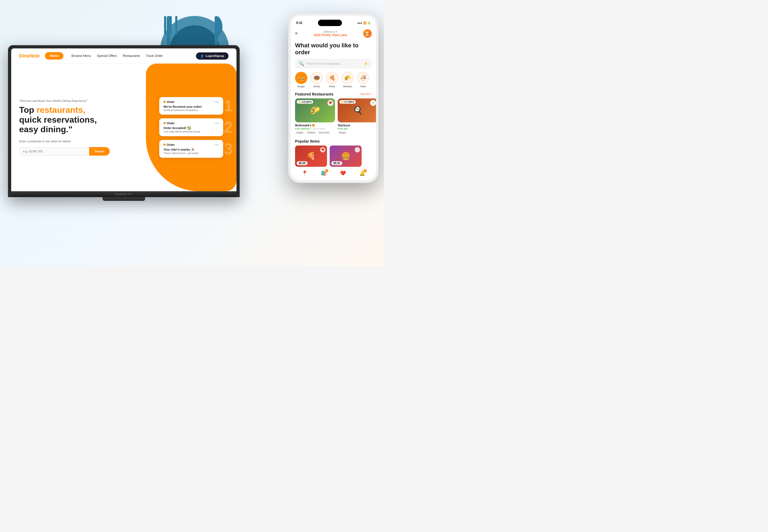 This screenshot has width=768, height=532. I want to click on category-donat: 🍩 Donat, so click(317, 80).